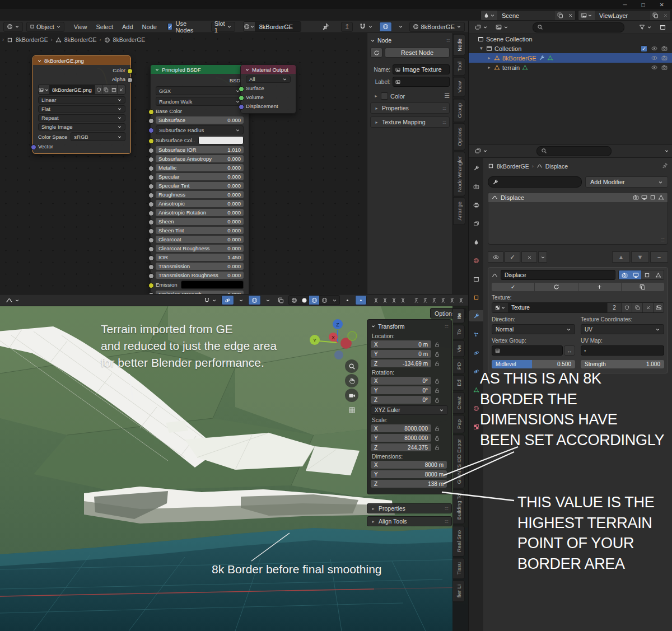  I want to click on rotation_label-x-field: X0°, so click(401, 381).